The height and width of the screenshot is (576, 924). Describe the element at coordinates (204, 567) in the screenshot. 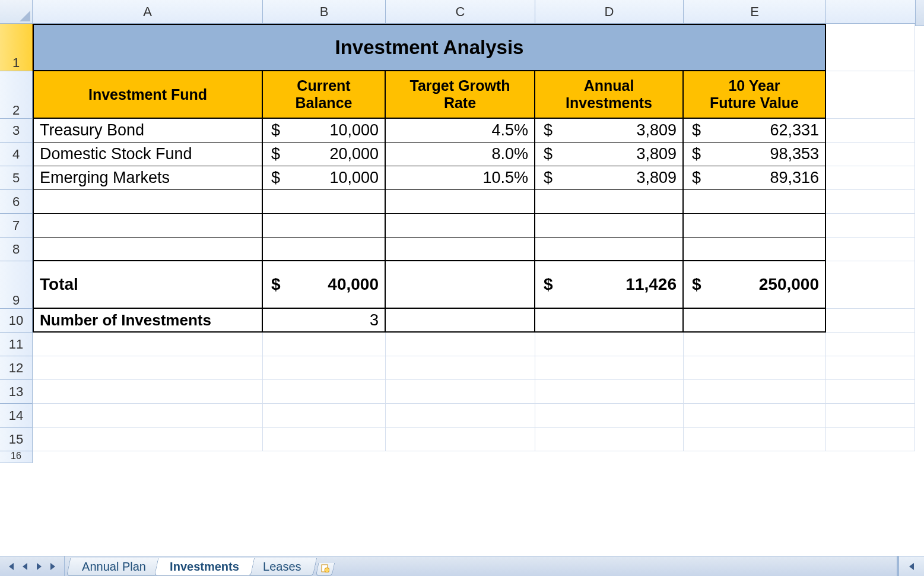

I see `tab-investments: Investments` at that location.